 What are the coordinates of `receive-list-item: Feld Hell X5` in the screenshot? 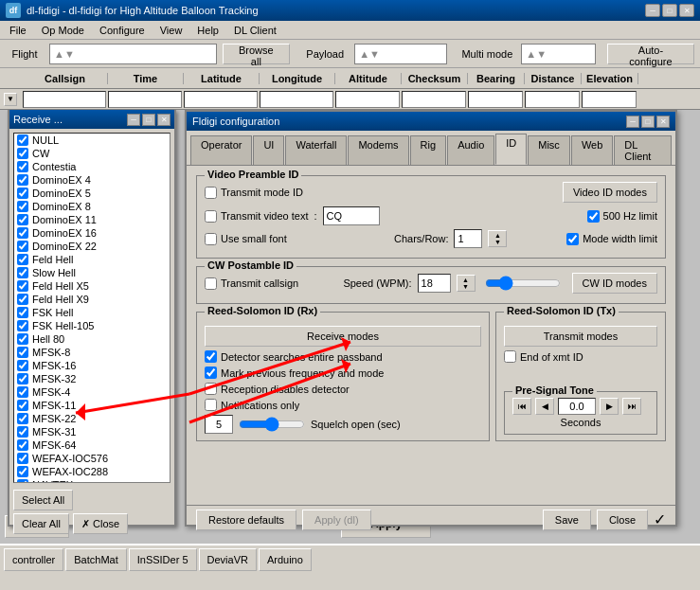 It's located at (92, 286).